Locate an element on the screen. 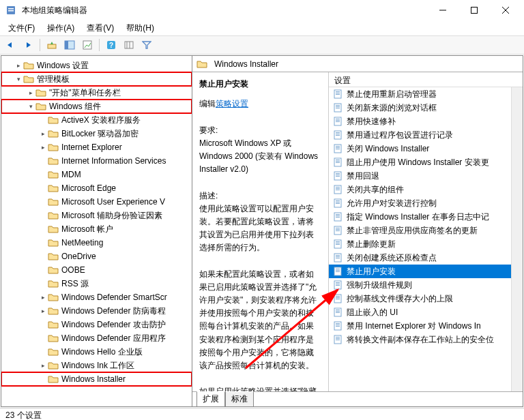 The height and width of the screenshot is (420, 524). list-item-label: 关闭 Windows Installer is located at coordinates (388, 149).